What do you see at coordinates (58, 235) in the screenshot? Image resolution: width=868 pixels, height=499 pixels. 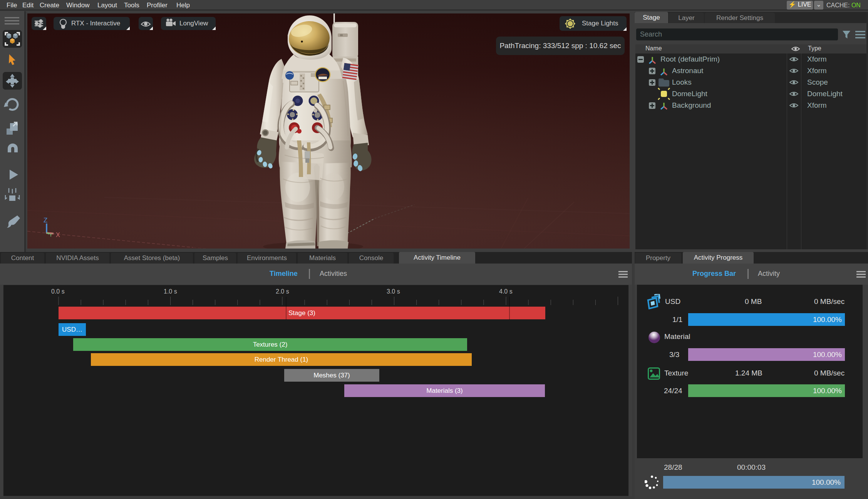 I see `svg-text: X` at bounding box center [58, 235].